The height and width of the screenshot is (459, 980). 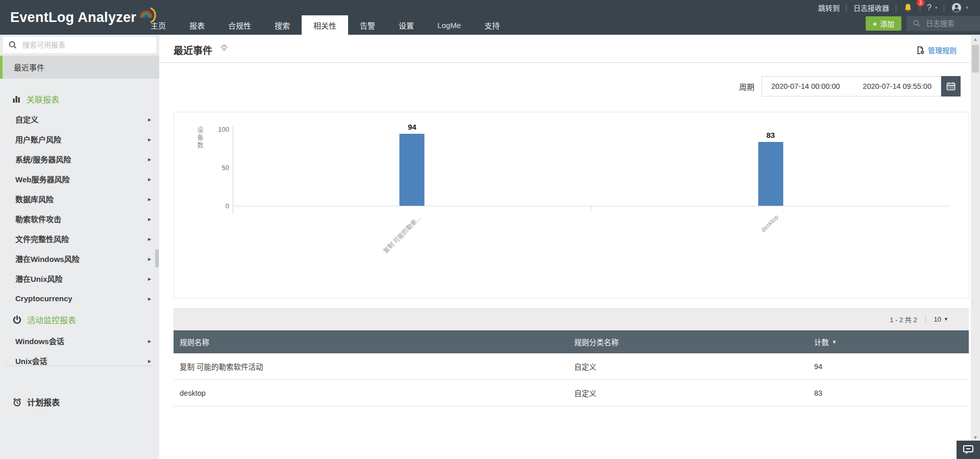 What do you see at coordinates (224, 48) in the screenshot?
I see `lightbulb-icon` at bounding box center [224, 48].